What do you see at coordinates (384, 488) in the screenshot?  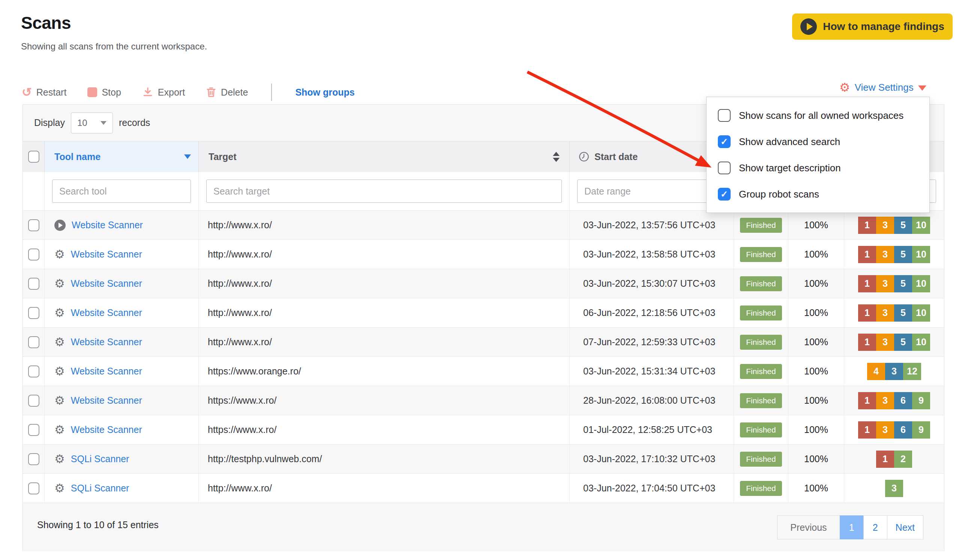 I see `target-cell: http://www.x.ro/` at bounding box center [384, 488].